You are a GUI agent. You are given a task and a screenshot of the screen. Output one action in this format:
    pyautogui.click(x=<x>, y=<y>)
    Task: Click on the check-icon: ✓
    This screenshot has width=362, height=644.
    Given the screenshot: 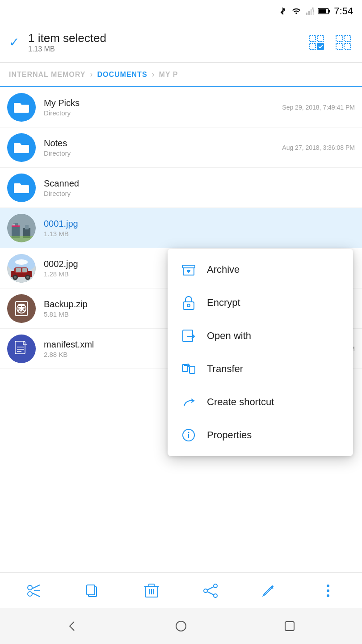 What is the action you would take?
    pyautogui.click(x=14, y=42)
    